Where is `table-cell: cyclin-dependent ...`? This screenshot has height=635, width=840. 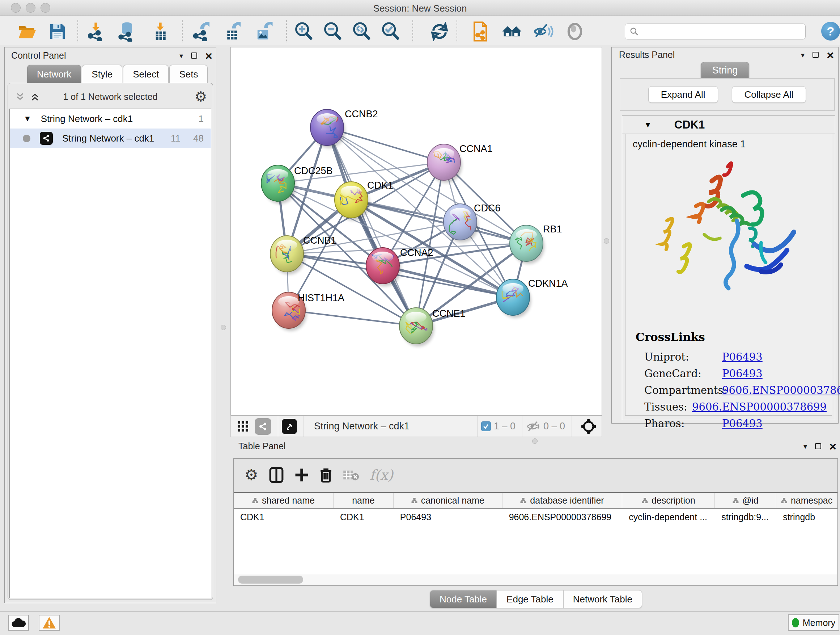
table-cell: cyclin-dependent ... is located at coordinates (668, 517).